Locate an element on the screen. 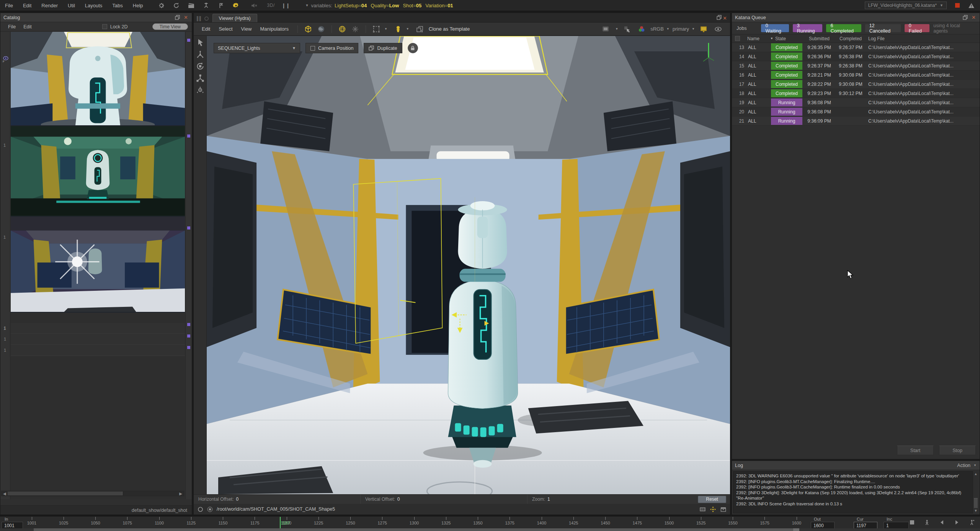  log-scrollbar: ▲ ▼ is located at coordinates (975, 492).